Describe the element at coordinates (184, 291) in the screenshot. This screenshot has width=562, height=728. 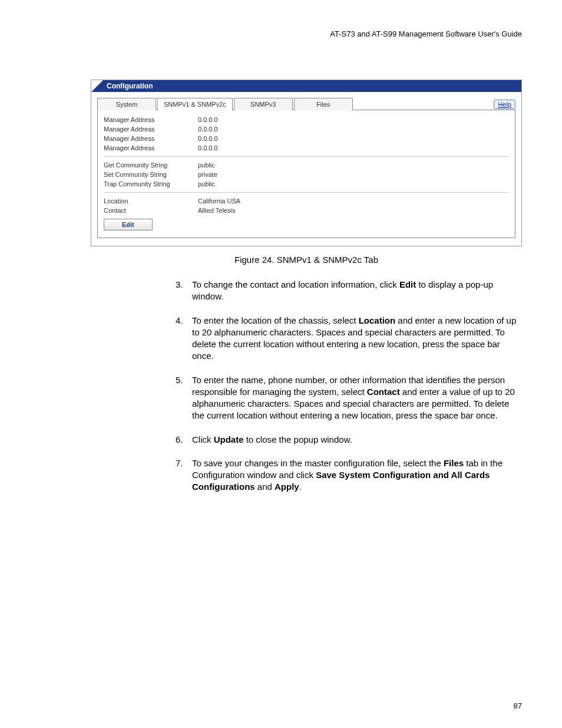
I see `step-number: 3.` at that location.